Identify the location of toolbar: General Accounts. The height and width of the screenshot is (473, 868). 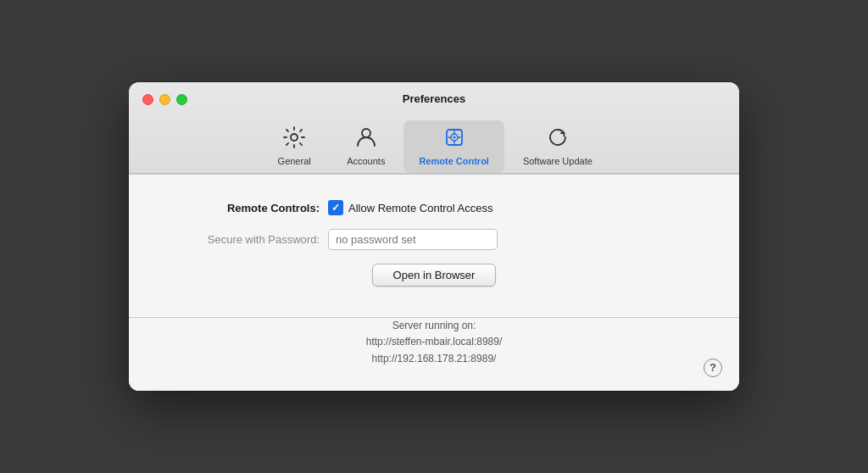
(434, 143).